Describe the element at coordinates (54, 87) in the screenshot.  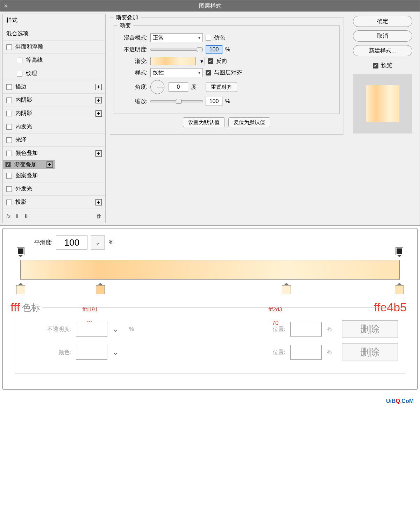
I see `style-stroke: 描边+` at that location.